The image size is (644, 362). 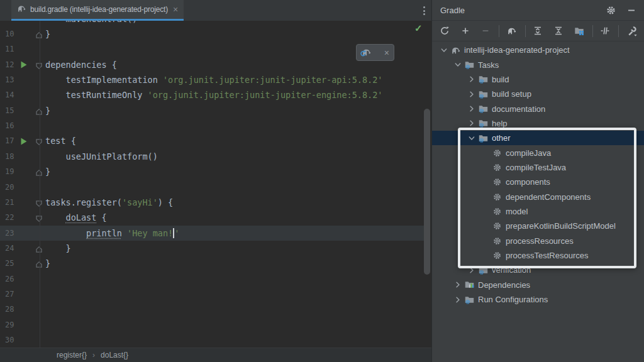 What do you see at coordinates (538, 241) in the screenshot?
I see `tree-item-processresources: processResources` at bounding box center [538, 241].